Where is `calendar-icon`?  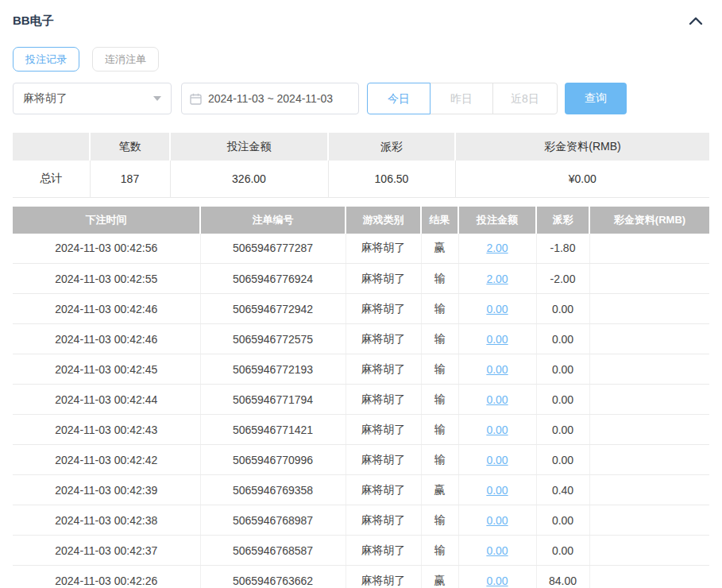
calendar-icon is located at coordinates (195, 99).